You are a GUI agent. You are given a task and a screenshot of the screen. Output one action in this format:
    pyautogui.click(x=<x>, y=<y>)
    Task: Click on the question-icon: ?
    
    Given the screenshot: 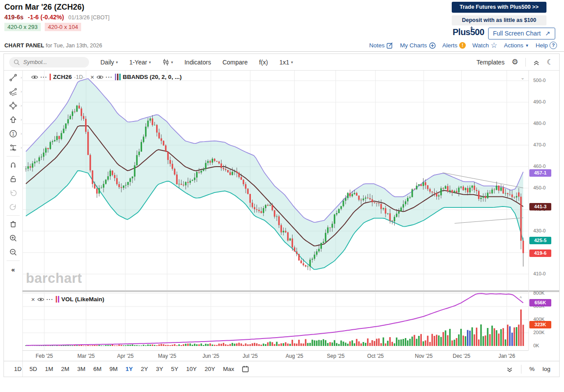 What is the action you would take?
    pyautogui.click(x=553, y=46)
    